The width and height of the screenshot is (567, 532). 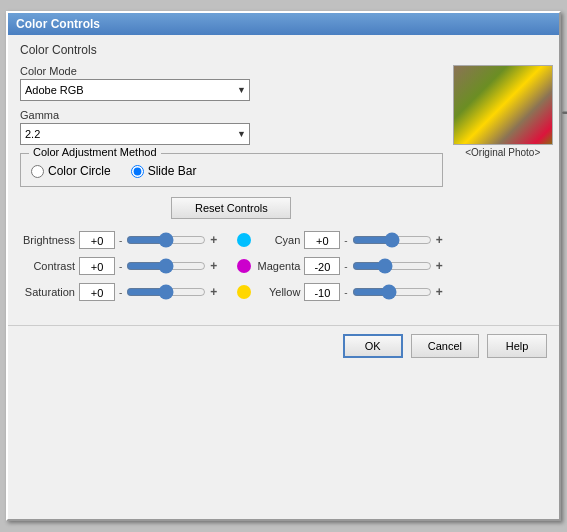 I want to click on window-title: Color Controls, so click(x=58, y=24).